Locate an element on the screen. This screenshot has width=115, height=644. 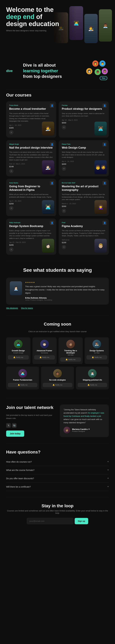
instructor-card-4: 👨🏽‍🎨 Design Systems Go Mad 🔔 Notify me is located at coordinates (97, 350).